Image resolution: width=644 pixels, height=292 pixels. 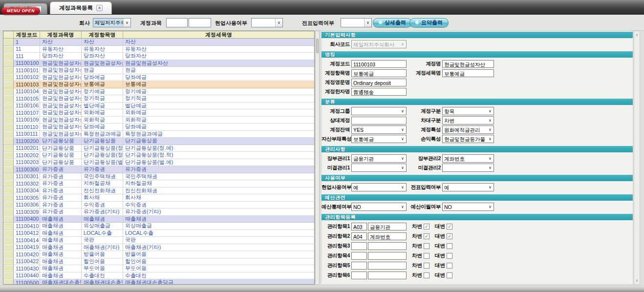 What do you see at coordinates (392, 22) in the screenshot?
I see `detail-print-button: 상세출력` at bounding box center [392, 22].